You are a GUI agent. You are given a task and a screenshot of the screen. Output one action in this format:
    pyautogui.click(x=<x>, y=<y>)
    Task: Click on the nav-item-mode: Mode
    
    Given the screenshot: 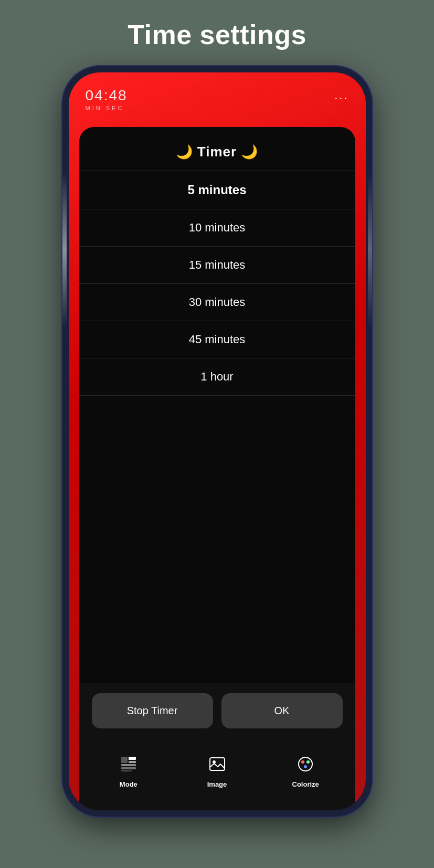 What is the action you would take?
    pyautogui.click(x=129, y=772)
    